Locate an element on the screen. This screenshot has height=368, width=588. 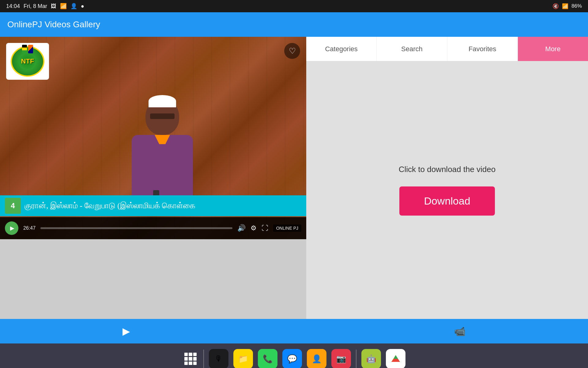
bottom-camera-icon: 📹 is located at coordinates (460, 331).